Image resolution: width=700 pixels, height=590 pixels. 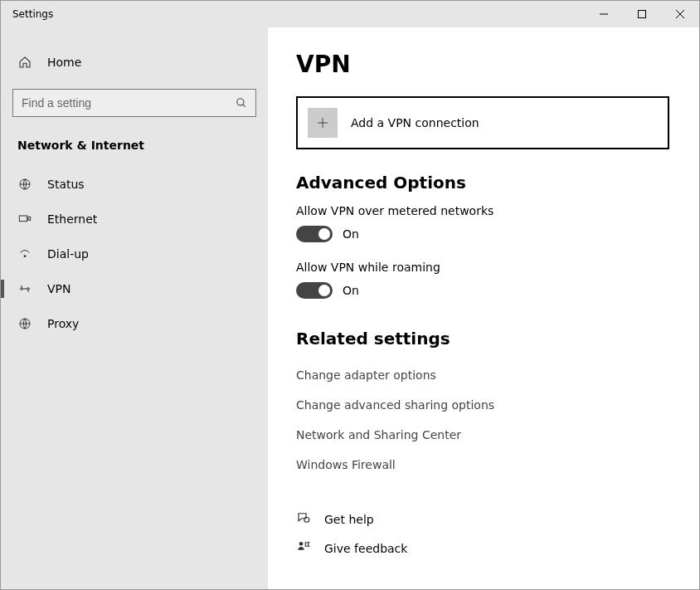 What do you see at coordinates (484, 435) in the screenshot?
I see `link-network-center: Network and Sharing Center` at bounding box center [484, 435].